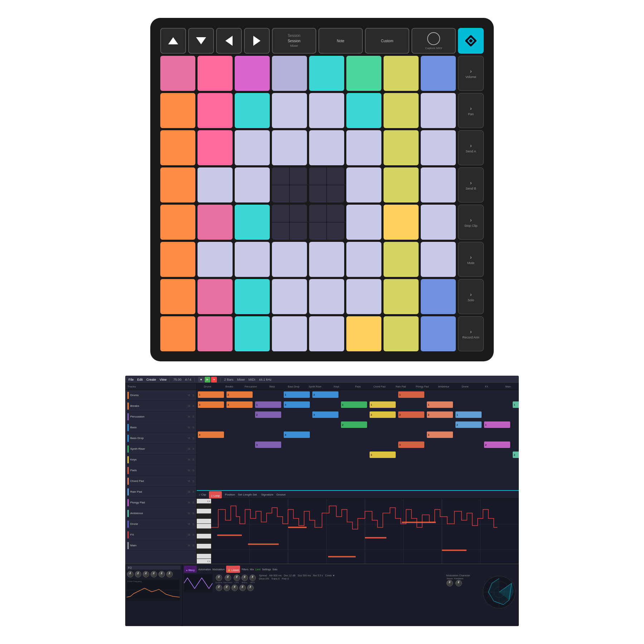 The height and width of the screenshot is (644, 644). Describe the element at coordinates (297, 435) in the screenshot. I see `session-cell-4-3: 4` at that location.